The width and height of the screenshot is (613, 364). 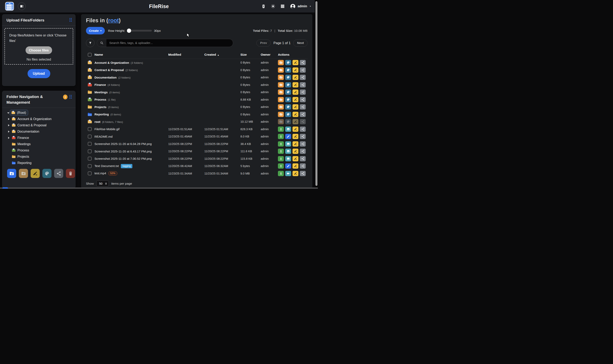 What do you see at coordinates (39, 113) in the screenshot?
I see `tree-item--root-: (Root)` at bounding box center [39, 113].